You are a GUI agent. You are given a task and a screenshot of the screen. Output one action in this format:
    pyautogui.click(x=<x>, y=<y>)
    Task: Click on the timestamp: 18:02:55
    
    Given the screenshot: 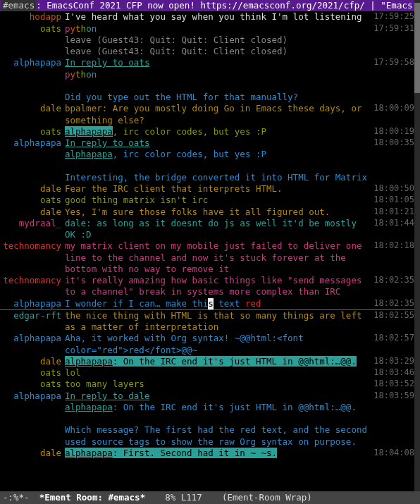 What is the action you would take?
    pyautogui.click(x=393, y=316)
    